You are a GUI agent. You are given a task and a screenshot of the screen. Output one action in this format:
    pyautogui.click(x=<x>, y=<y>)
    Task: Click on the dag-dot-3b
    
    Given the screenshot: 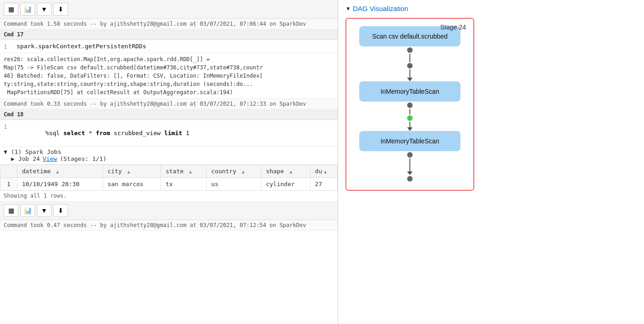 What is the action you would take?
    pyautogui.click(x=410, y=179)
    